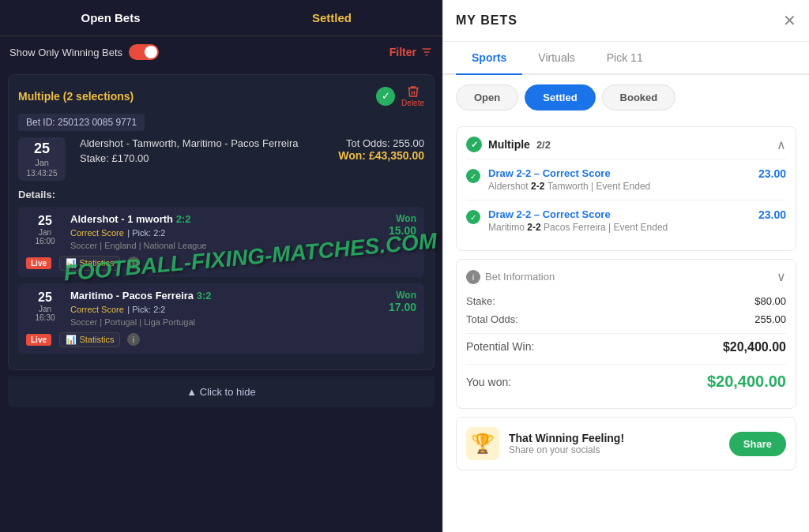 This screenshot has height=532, width=809. I want to click on bet-main-info: 25 Jan 13:43:25 Aldershot - Tamworth, Ma…, so click(221, 159).